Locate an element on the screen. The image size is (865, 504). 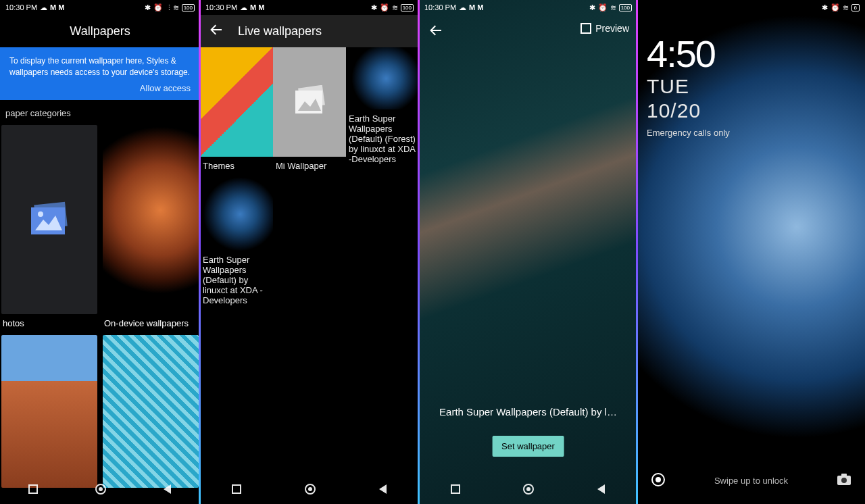
allow-access-link: Allow access is located at coordinates (100, 89).